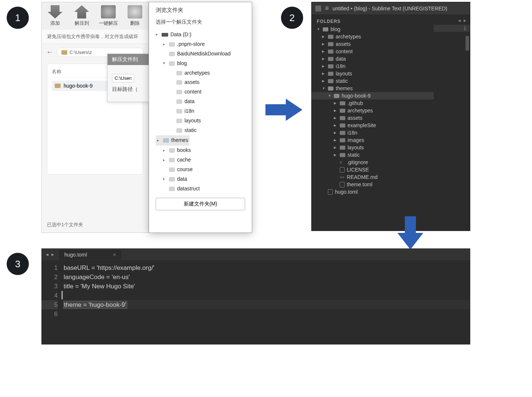 The height and width of the screenshot is (397, 532). Describe the element at coordinates (95, 16) in the screenshot. I see `toolbar: 添加 解压到 一键解压 删除` at that location.